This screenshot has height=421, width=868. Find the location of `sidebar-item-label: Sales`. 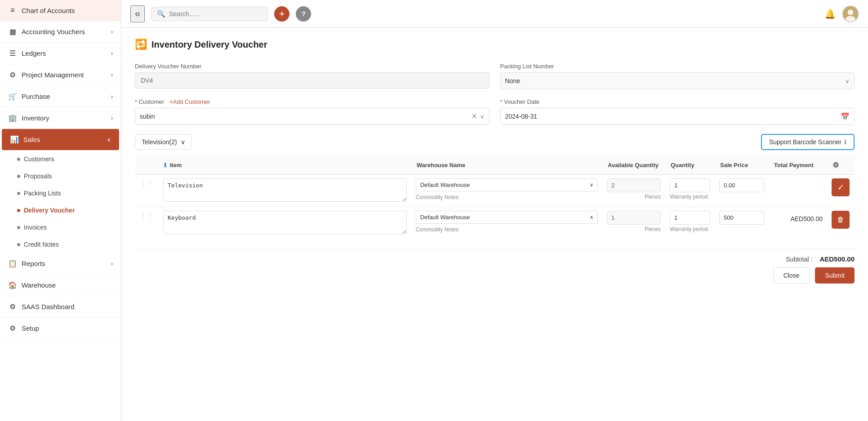

sidebar-item-label: Sales is located at coordinates (32, 139).